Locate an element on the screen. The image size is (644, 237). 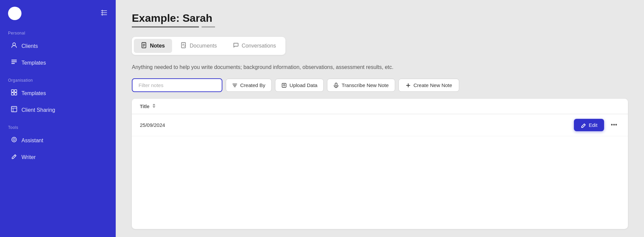
writer-icon is located at coordinates (14, 157).